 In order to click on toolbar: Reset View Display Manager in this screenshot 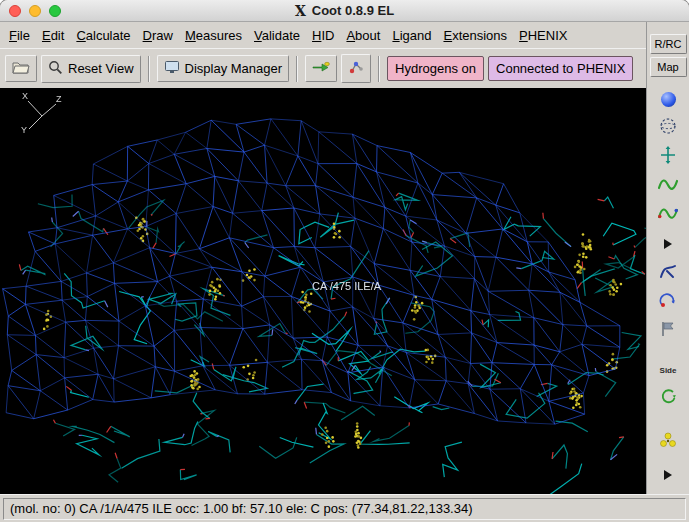, I will do `click(323, 68)`.